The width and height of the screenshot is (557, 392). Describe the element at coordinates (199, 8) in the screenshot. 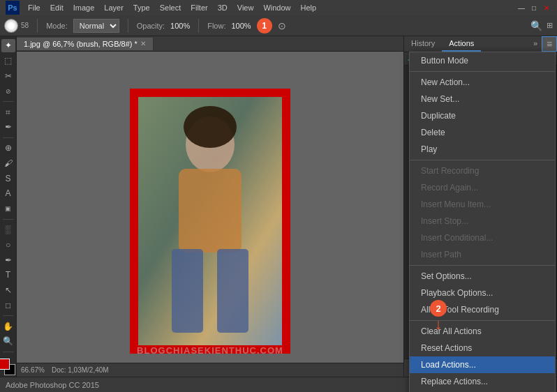

I see `menu-filter: Filter` at that location.